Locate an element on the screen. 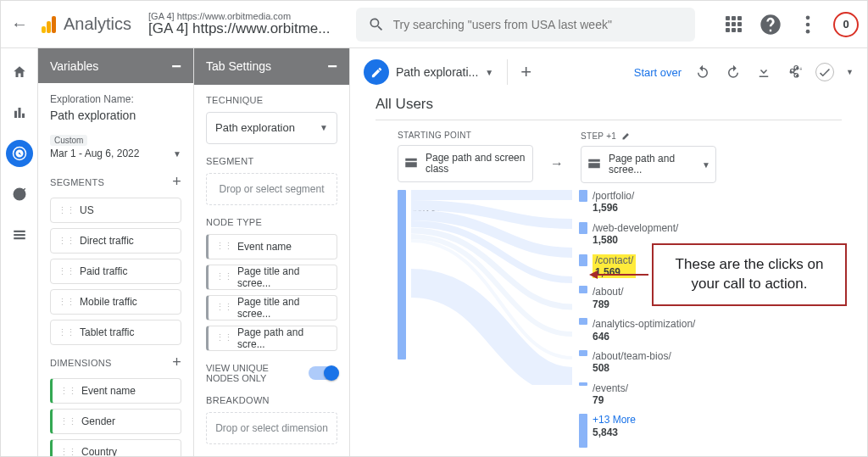 This screenshot has width=868, height=457. rail-home is located at coordinates (19, 72).